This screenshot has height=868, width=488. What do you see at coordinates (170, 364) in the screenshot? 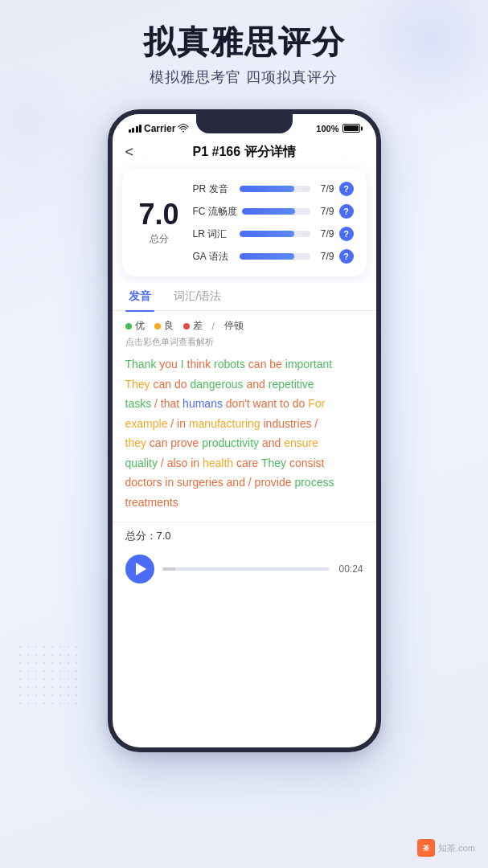
I see `word-you: you` at bounding box center [170, 364].